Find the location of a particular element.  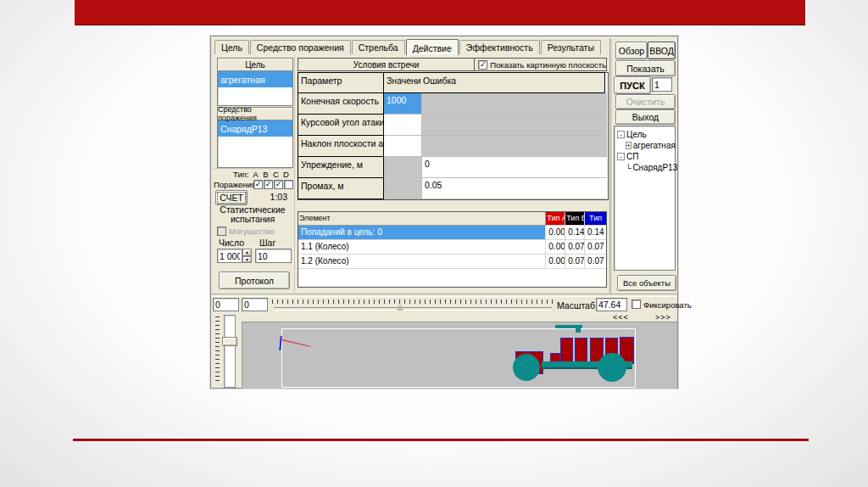

position-slider-track is located at coordinates (413, 309).